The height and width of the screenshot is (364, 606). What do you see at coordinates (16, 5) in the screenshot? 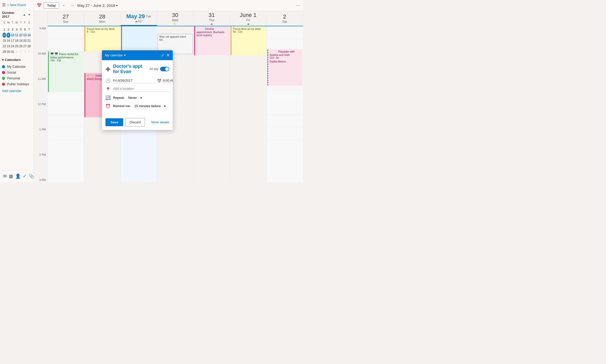
I see `new-event-button: + New Event` at bounding box center [16, 5].